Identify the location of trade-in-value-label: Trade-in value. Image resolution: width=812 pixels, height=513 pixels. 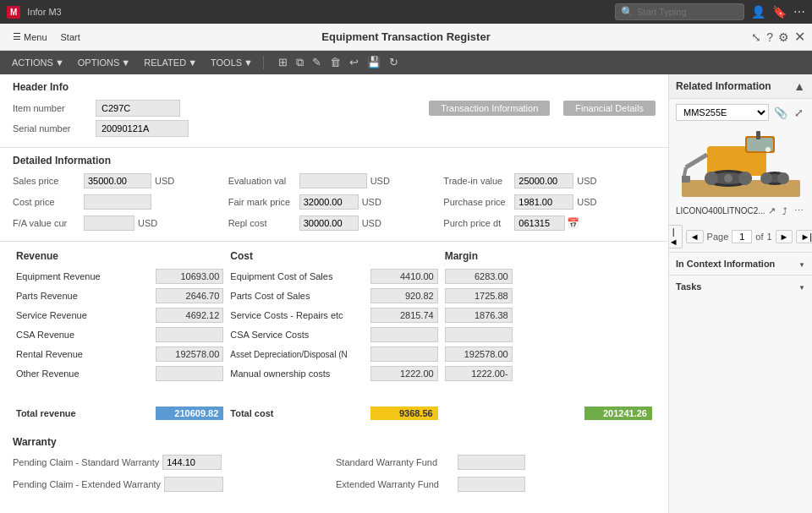
(477, 181).